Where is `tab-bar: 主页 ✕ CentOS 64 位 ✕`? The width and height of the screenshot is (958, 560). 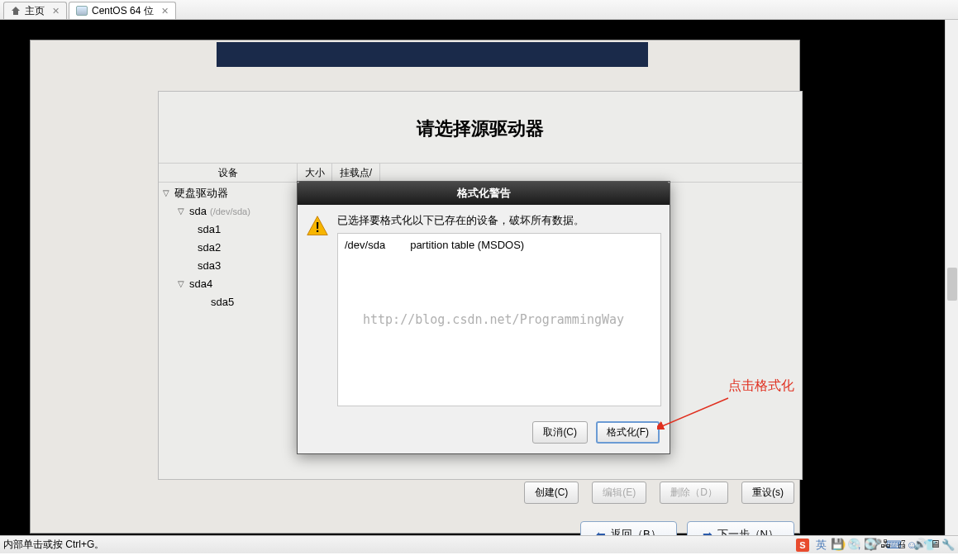 tab-bar: 主页 ✕ CentOS 64 位 ✕ is located at coordinates (479, 10).